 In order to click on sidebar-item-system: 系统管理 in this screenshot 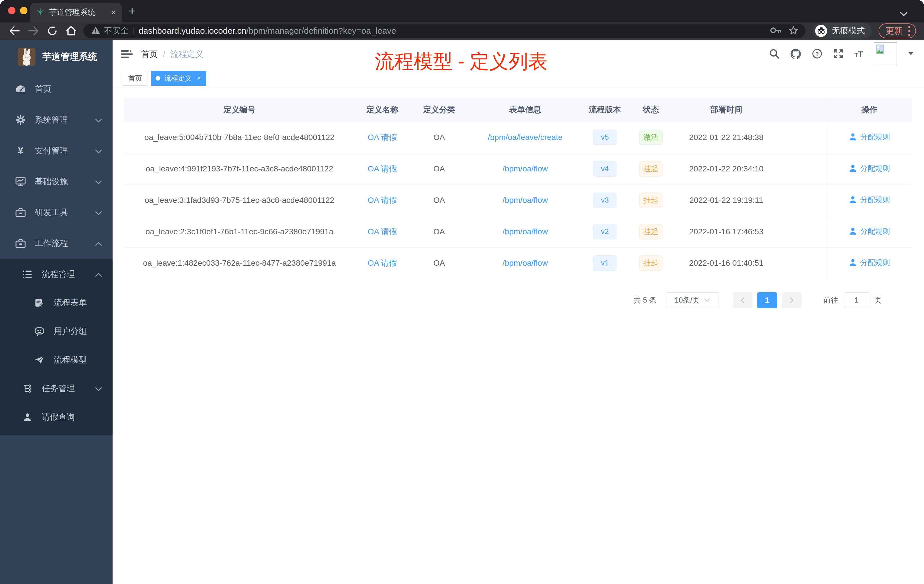, I will do `click(56, 120)`.